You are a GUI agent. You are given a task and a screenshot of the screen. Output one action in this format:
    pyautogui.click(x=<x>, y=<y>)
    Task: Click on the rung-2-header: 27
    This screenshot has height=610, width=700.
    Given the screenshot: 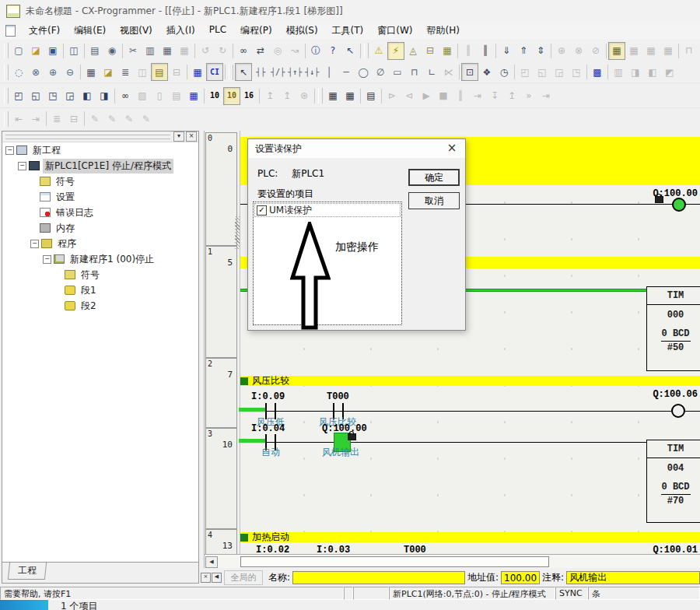 What is the action you would take?
    pyautogui.click(x=221, y=393)
    